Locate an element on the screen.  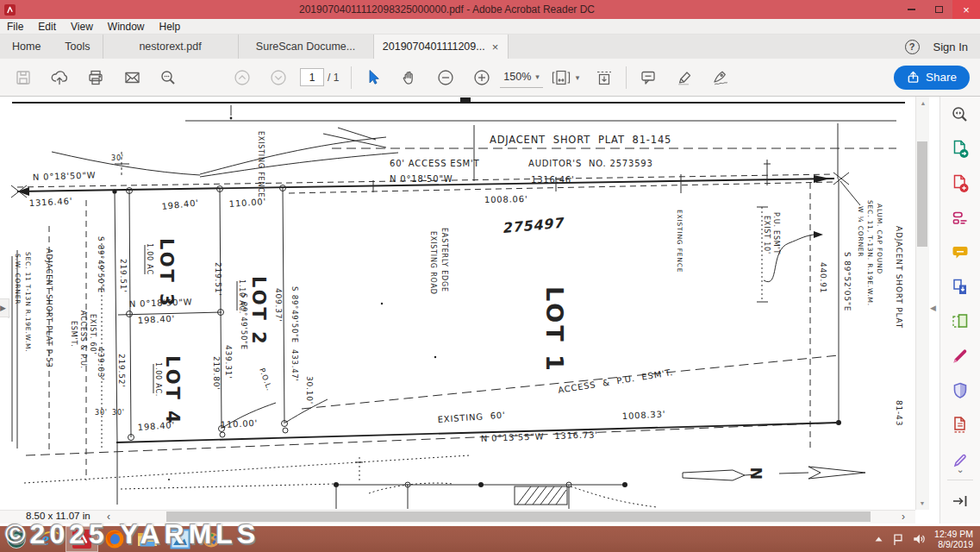
share-button: Share is located at coordinates (932, 78).